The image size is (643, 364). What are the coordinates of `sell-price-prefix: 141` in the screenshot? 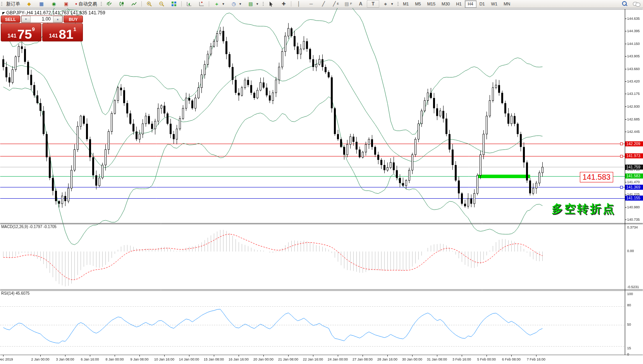 It's located at (12, 36).